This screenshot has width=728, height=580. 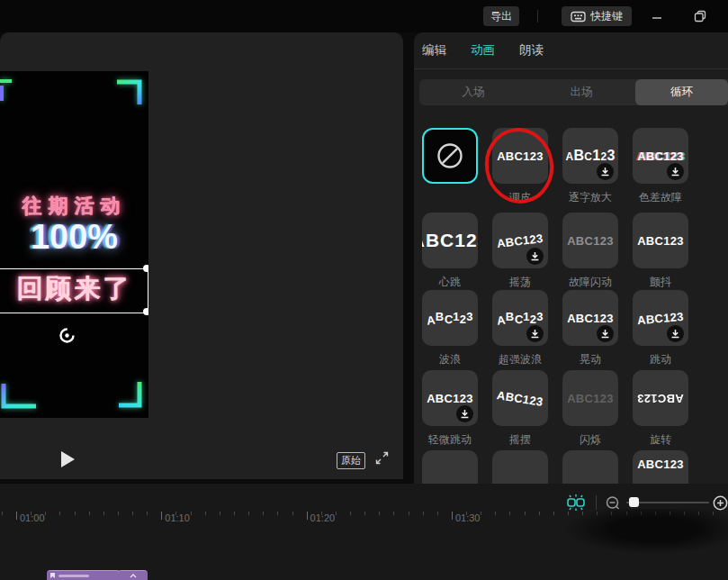 I want to click on zoom-out-icon, so click(x=613, y=503).